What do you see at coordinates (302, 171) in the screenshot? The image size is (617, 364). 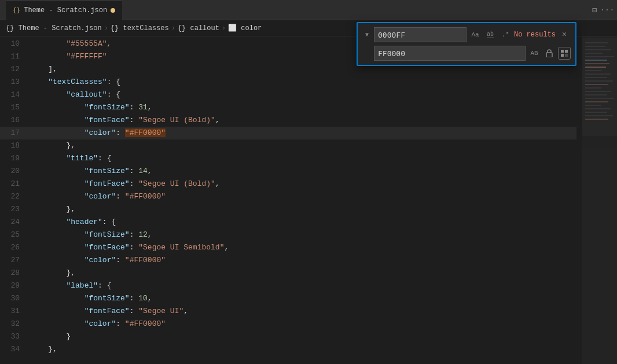 I see `line-content: "fontSize": 14,` at bounding box center [302, 171].